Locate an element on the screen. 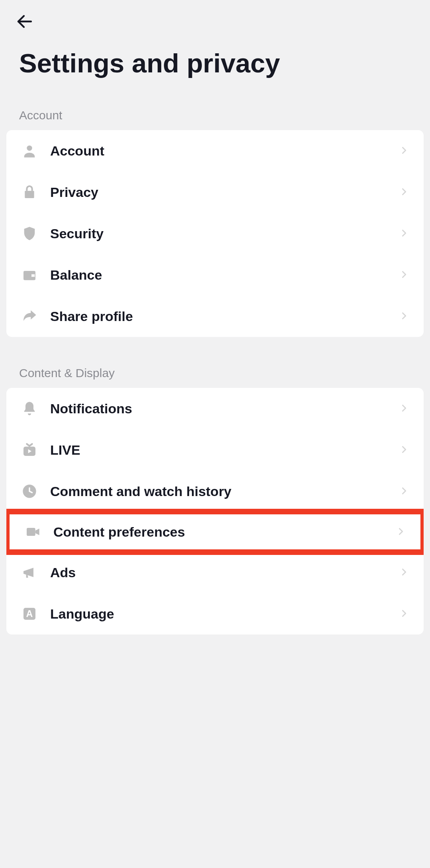  section-header-content-display: Content & Display is located at coordinates (215, 372).